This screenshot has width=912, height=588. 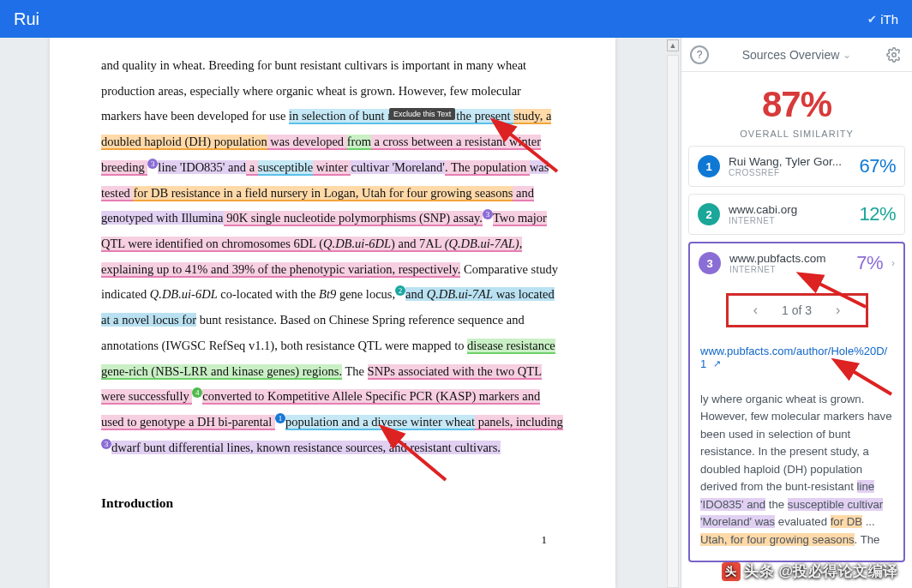 What do you see at coordinates (422, 114) in the screenshot?
I see `exclude-tooltip: Exclude this Text` at bounding box center [422, 114].